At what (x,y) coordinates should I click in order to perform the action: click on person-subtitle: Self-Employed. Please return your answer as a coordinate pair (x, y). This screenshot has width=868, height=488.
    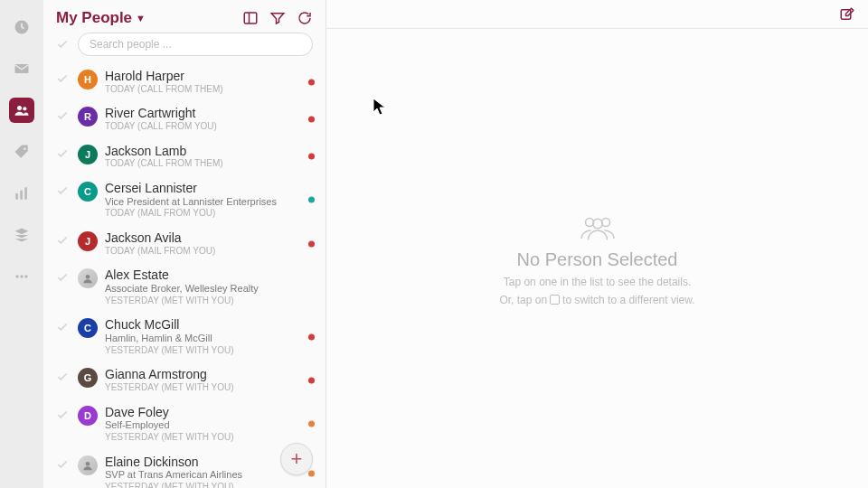
    Looking at the image, I should click on (209, 426).